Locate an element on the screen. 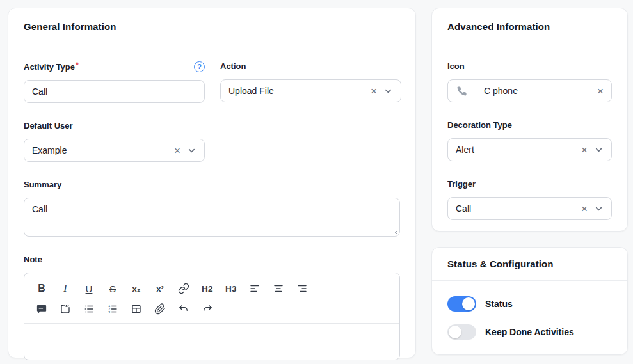 The width and height of the screenshot is (633, 364). trigger-field: Trigger Call × is located at coordinates (530, 200).